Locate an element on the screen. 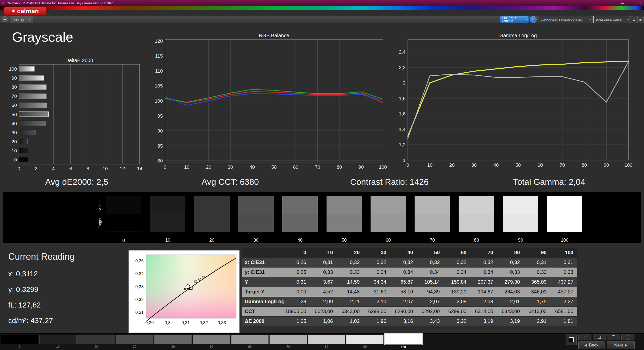 Image resolution: width=644 pixels, height=350 pixels. table-cell: 6290,00 is located at coordinates (404, 311).